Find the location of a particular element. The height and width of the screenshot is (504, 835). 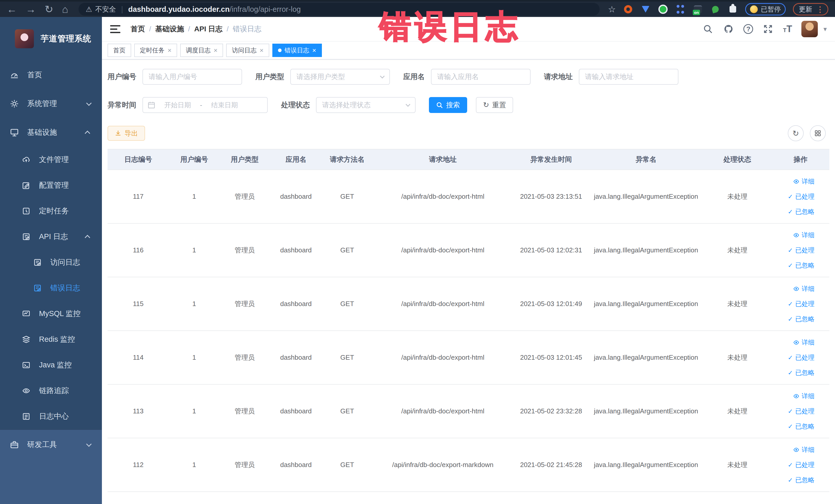

tab-error-log: 错误日志 × is located at coordinates (297, 50).